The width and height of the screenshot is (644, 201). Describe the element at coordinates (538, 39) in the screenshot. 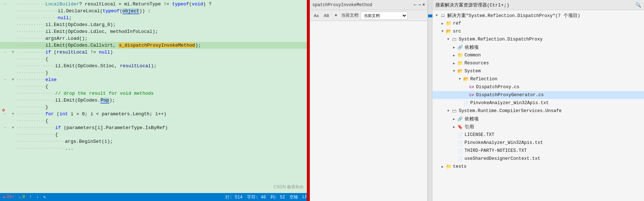

I see `tree-item-project1: ▼ 🗃 System.Reflection.DispatchProxy` at that location.